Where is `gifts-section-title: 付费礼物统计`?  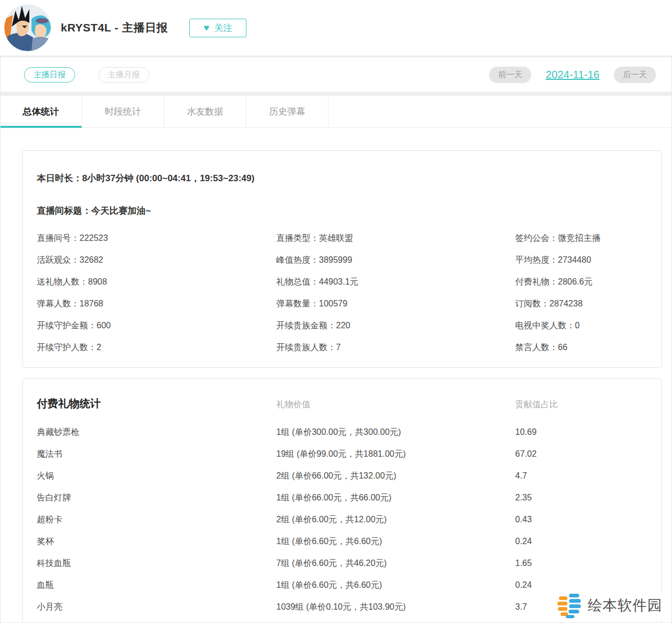 gifts-section-title: 付费礼物统计 is located at coordinates (157, 404).